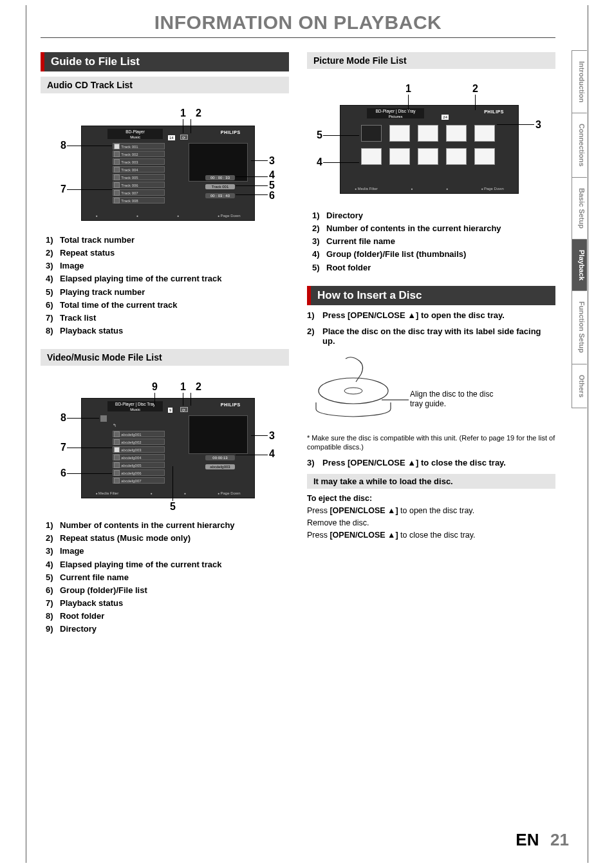 This screenshot has width=614, height=868. I want to click on step-number: 2), so click(315, 336).